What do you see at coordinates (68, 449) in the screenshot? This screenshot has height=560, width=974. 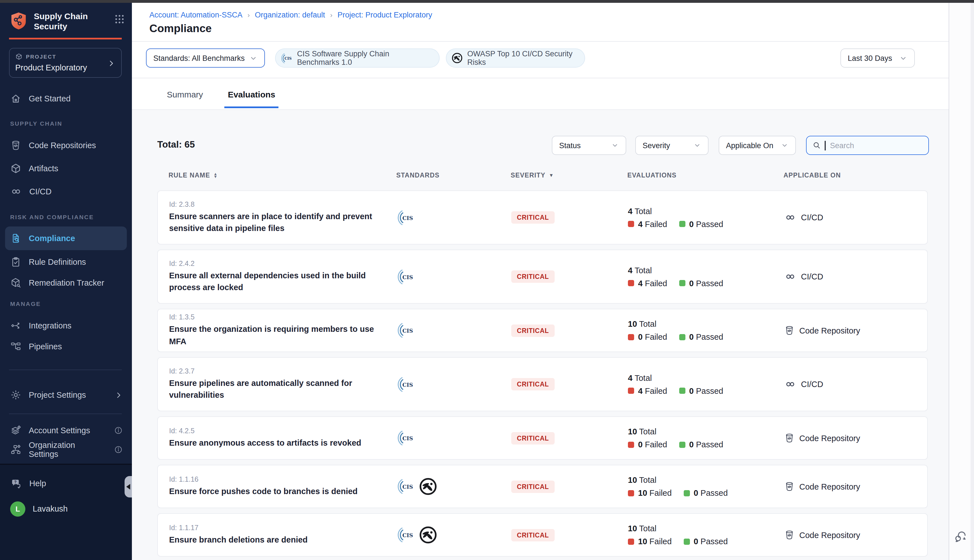 I see `sidebar-item-label: Organization Settings` at bounding box center [68, 449].